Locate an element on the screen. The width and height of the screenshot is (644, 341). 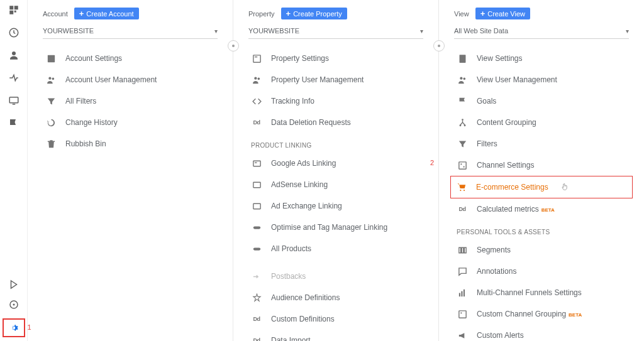
behaviour-icon is located at coordinates (14, 100).